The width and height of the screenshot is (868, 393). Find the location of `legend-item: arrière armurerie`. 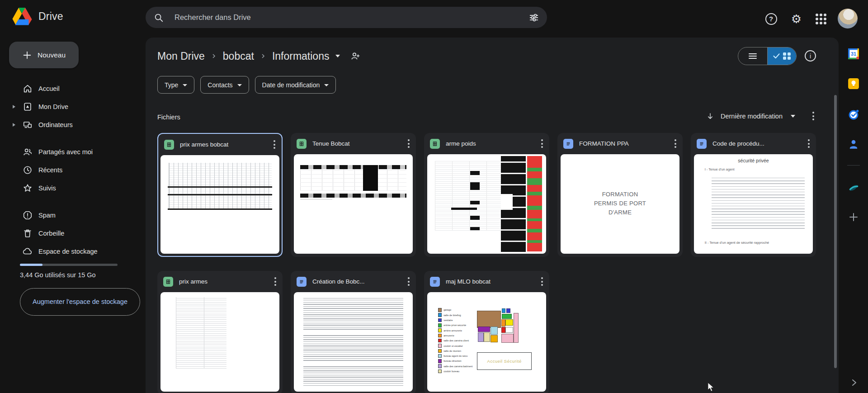

legend-item: arrière armurerie is located at coordinates (456, 330).